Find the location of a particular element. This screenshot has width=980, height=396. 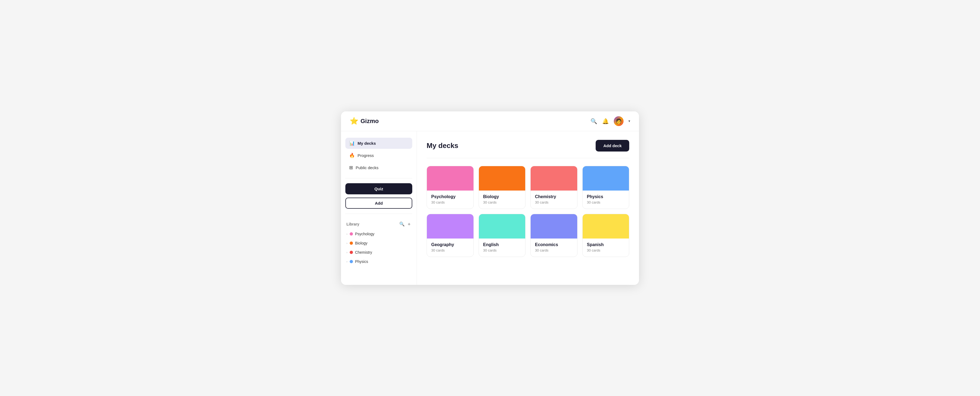

deck-count-physics: 30 cards is located at coordinates (606, 203).